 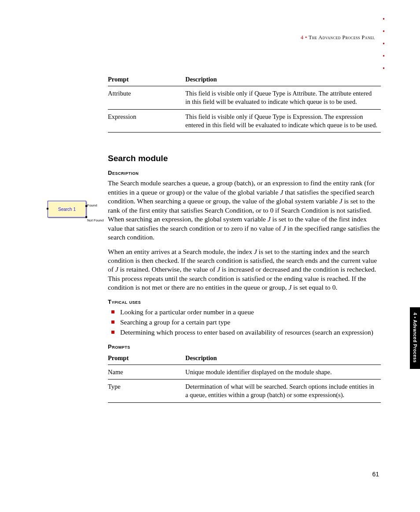 I want to click on page-number: 61, so click(x=376, y=474).